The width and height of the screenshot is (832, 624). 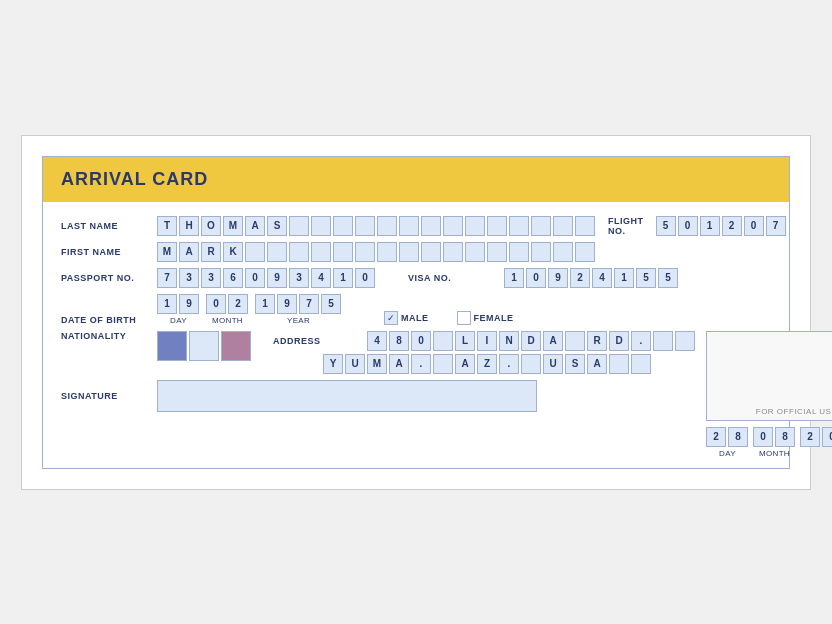 I want to click on female-check-box, so click(x=464, y=318).